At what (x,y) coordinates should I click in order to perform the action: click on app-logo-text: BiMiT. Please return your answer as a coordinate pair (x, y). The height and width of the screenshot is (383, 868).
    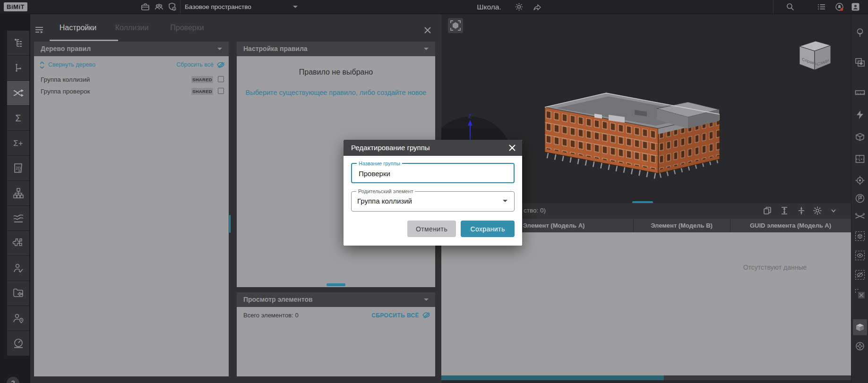
    Looking at the image, I should click on (16, 7).